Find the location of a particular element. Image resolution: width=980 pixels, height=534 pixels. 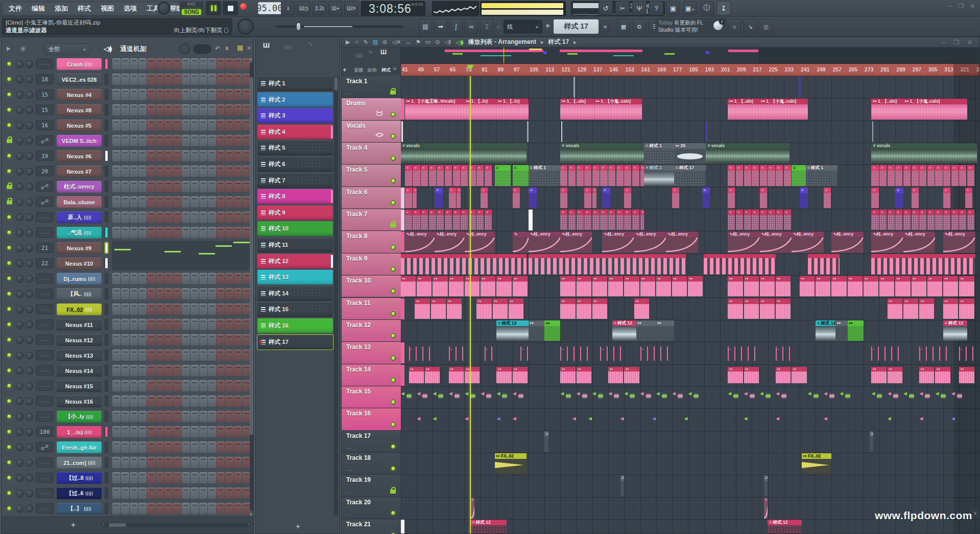

clip-stabsm: ↦↦ is located at coordinates (576, 375).